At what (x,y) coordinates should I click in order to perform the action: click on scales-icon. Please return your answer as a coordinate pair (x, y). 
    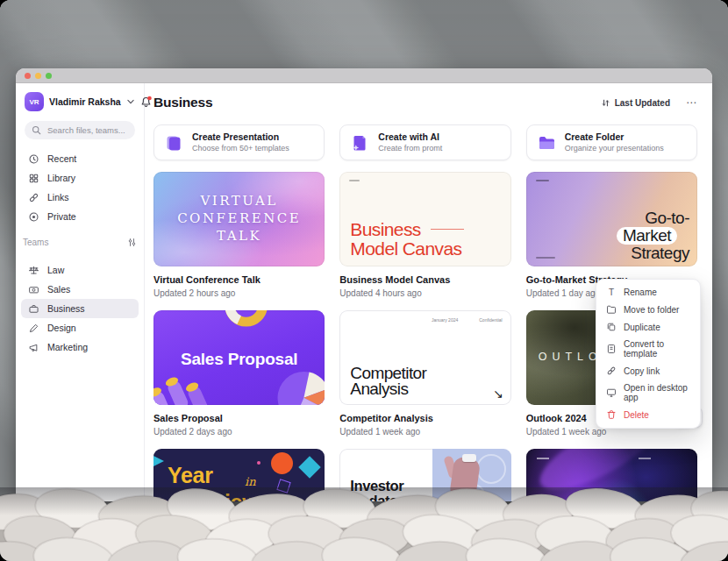
    Looking at the image, I should click on (33, 270).